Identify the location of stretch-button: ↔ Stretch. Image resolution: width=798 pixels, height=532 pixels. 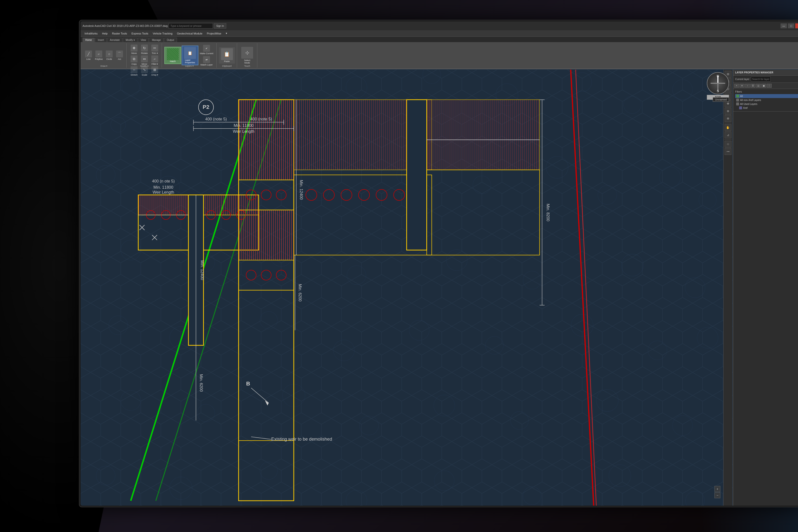
(134, 71).